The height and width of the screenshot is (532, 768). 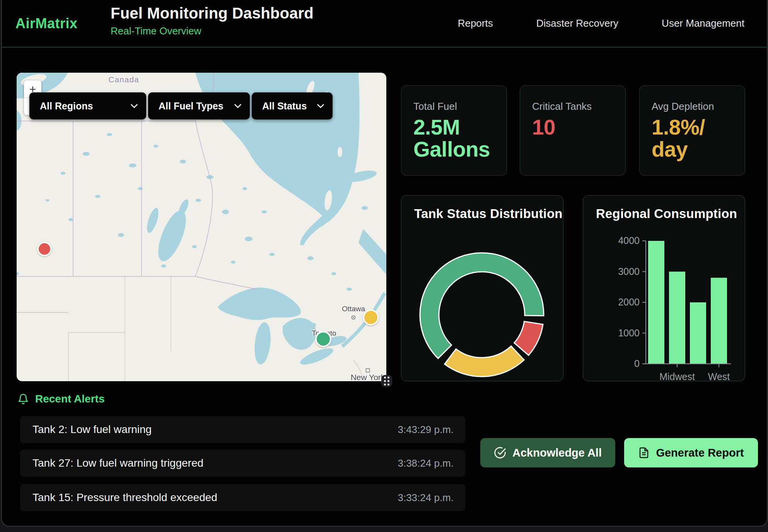 I want to click on main-nav: Reports Disaster Recovery User Managemen…, so click(x=601, y=23).